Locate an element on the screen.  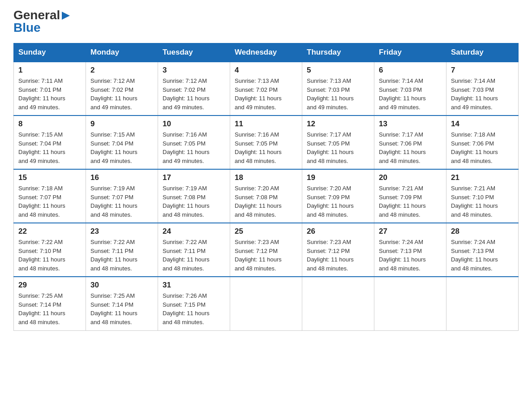
day-info: Sunrise: 7:19 AMSunset: 7:07 PMDaylight:… is located at coordinates (122, 201).